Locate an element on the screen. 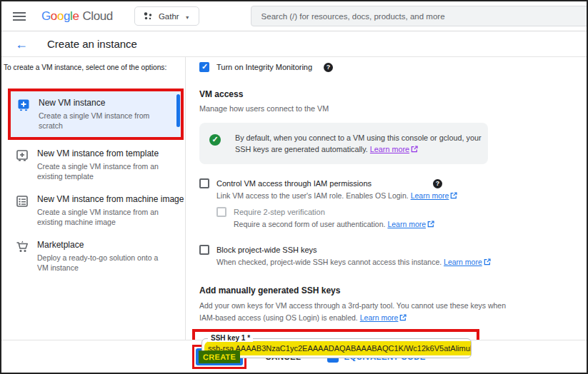 The image size is (588, 374). vm-access-heading: VM access is located at coordinates (393, 94).